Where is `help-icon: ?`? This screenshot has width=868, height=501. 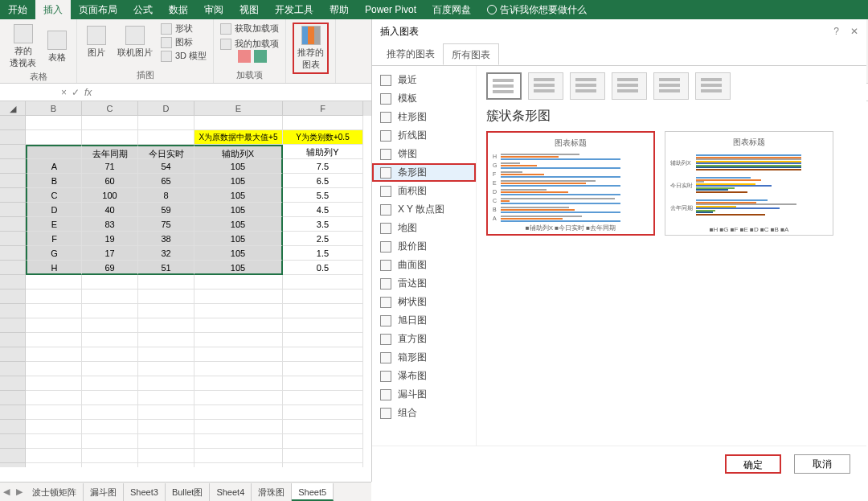 help-icon: ? is located at coordinates (836, 31).